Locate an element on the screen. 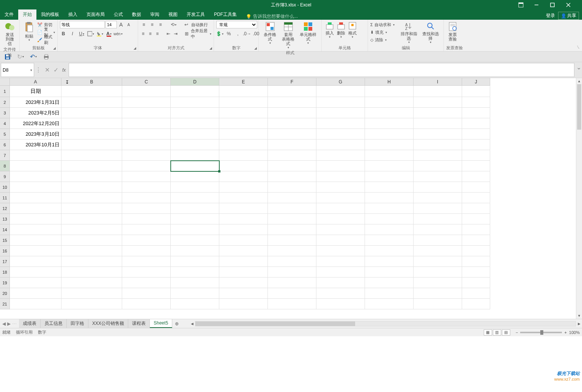 The height and width of the screenshot is (392, 582). number-format-select: 常规 is located at coordinates (237, 25).